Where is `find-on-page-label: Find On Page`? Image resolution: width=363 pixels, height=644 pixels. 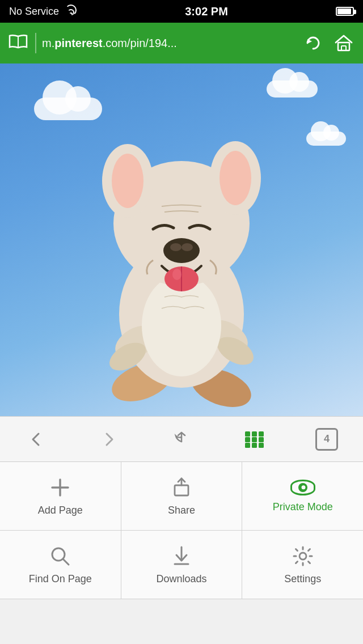
find-on-page-label: Find On Page is located at coordinates (60, 579).